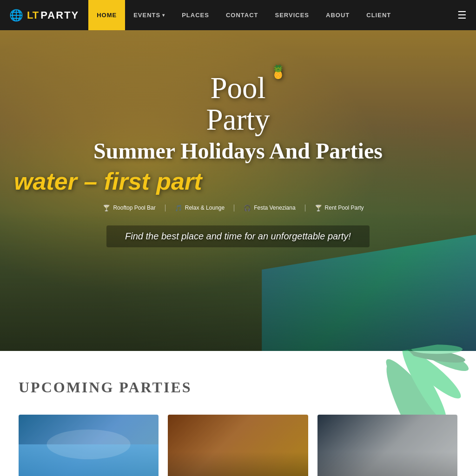 Image resolution: width=476 pixels, height=476 pixels. What do you see at coordinates (378, 15) in the screenshot?
I see `nav-client: CLIENT` at bounding box center [378, 15].